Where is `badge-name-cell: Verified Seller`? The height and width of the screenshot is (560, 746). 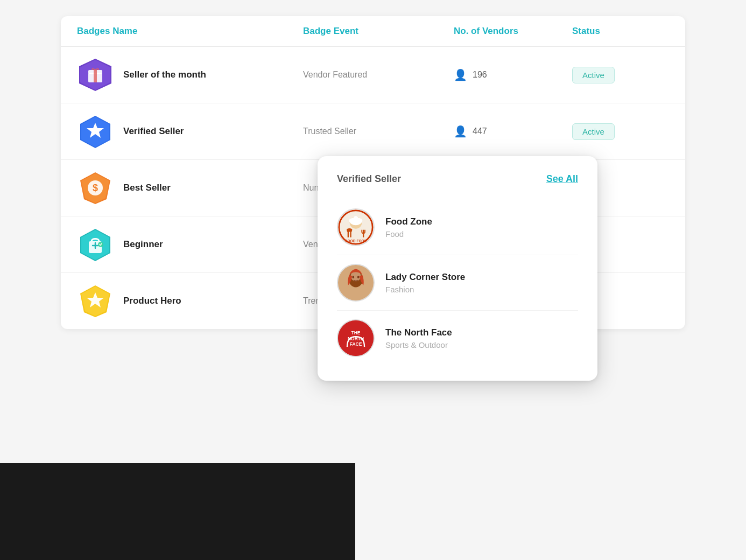 badge-name-cell: Verified Seller is located at coordinates (190, 131).